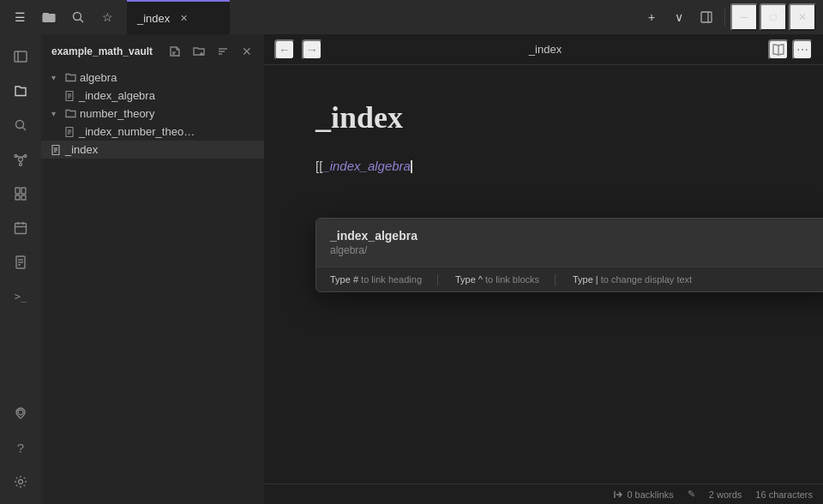 The width and height of the screenshot is (823, 504). Describe the element at coordinates (21, 269) in the screenshot. I see `activity-bar: >_ ?` at that location.